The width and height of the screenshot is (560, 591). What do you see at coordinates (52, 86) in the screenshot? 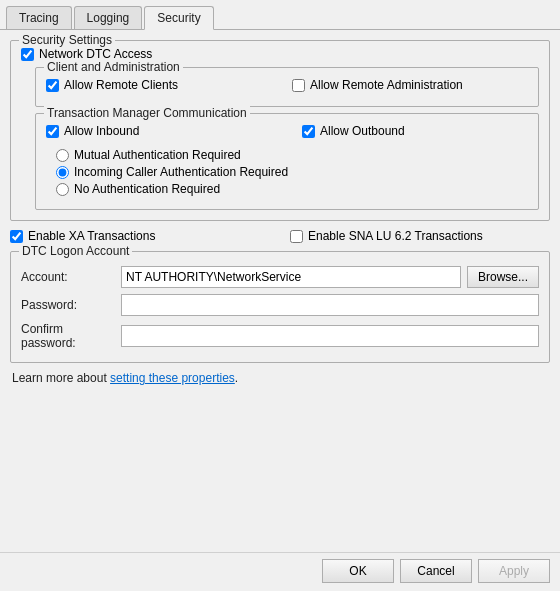
I see `allow-remote-clients-checkbox` at bounding box center [52, 86].